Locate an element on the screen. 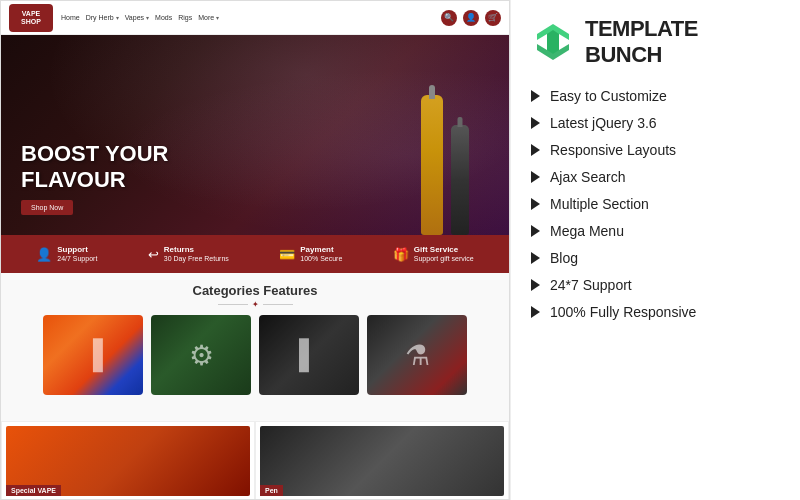 This screenshot has height=500, width=800. service-payment: 💳 Payment100% Secure is located at coordinates (310, 254).